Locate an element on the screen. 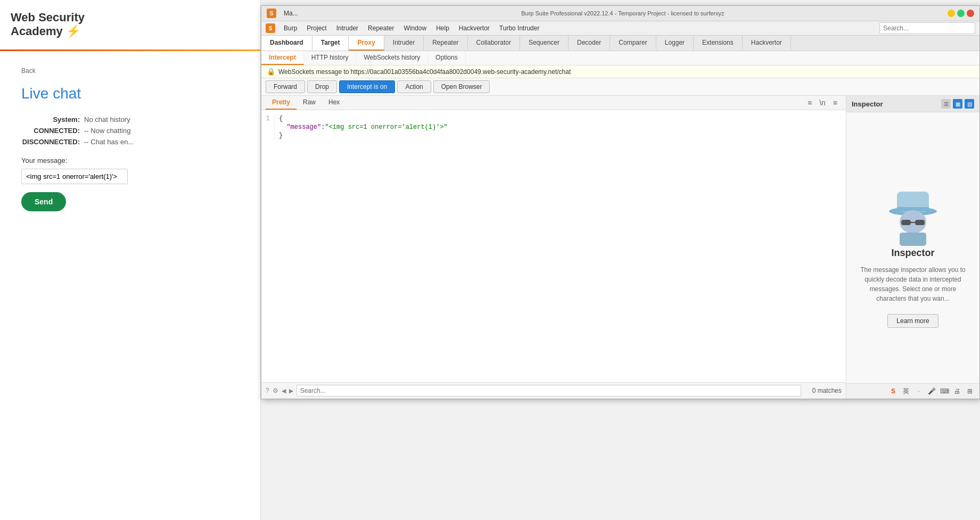 This screenshot has height=520, width=980. tab-collaborator: Collaborator is located at coordinates (494, 43).